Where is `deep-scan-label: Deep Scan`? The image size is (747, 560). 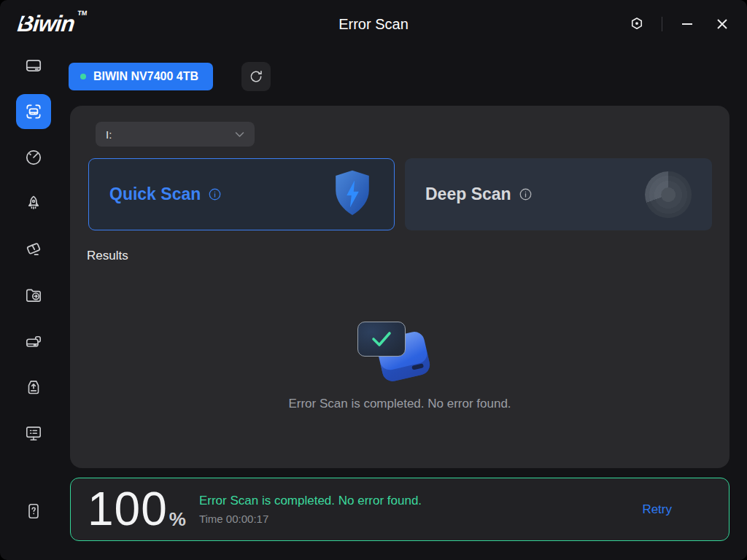
deep-scan-label: Deep Scan is located at coordinates (468, 194).